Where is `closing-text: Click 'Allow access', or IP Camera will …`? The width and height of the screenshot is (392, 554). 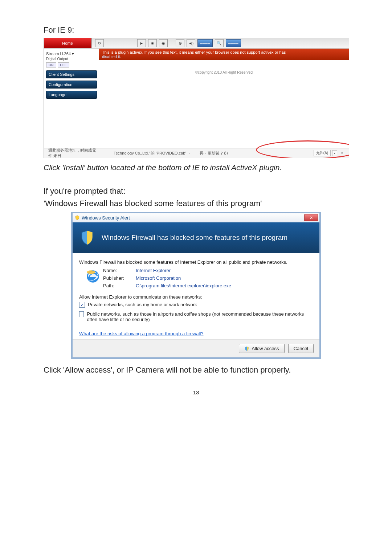 closing-text: Click 'Allow access', or IP Camera will … is located at coordinates (196, 370).